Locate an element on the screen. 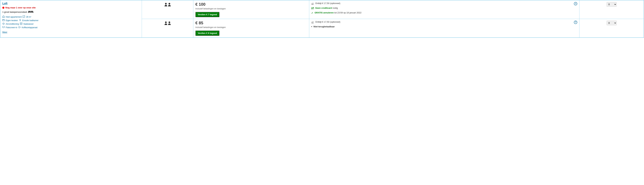  conditions-list-row2: Ontbijt € 17,50 (optioneel) • Niet-terug… is located at coordinates (442, 25).